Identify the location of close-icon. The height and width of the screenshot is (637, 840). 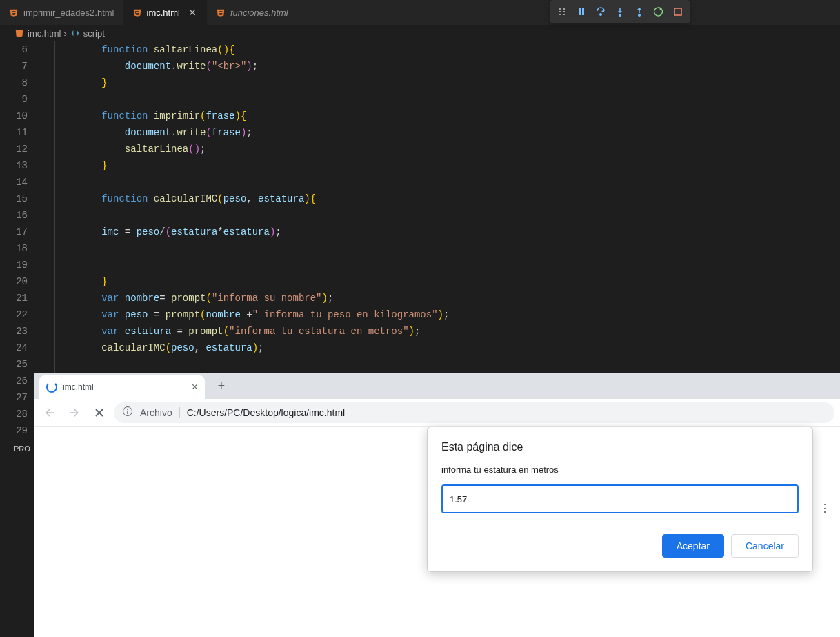
(192, 12).